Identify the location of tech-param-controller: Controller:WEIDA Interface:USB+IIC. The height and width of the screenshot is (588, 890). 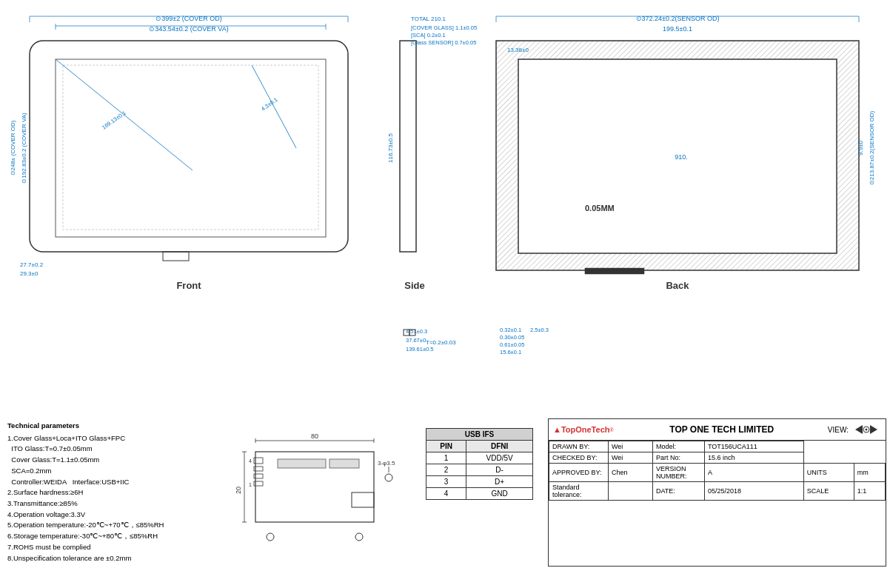
(115, 483).